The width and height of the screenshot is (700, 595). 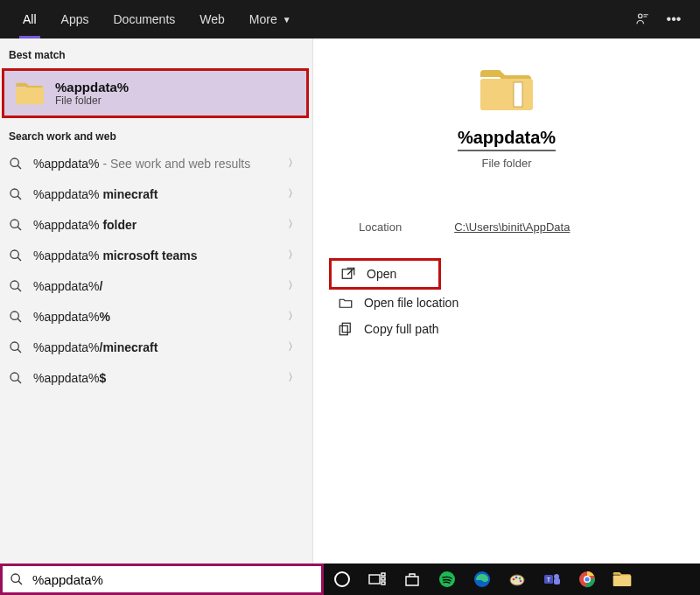 I want to click on chrome-icon, so click(x=587, y=579).